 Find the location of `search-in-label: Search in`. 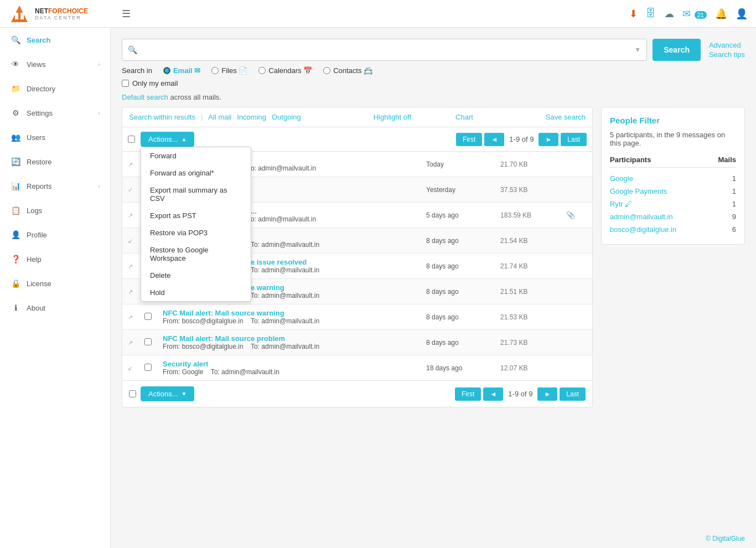

search-in-label: Search in is located at coordinates (137, 71).